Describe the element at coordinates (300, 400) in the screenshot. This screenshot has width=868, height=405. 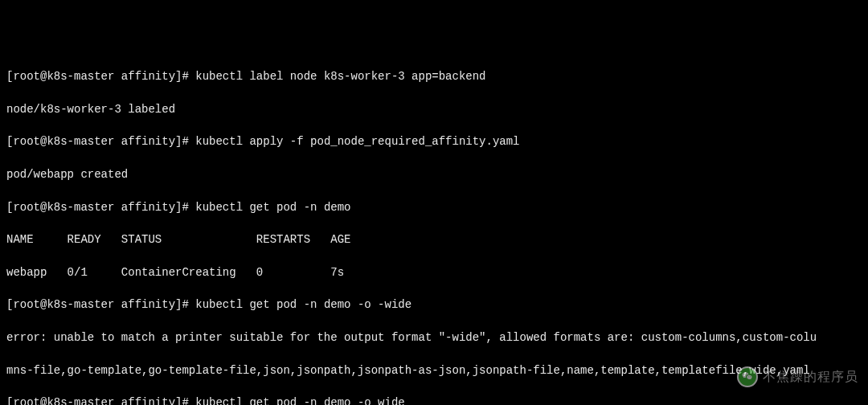
I see `command-text: kubectl get pod -n demo -o wide` at that location.